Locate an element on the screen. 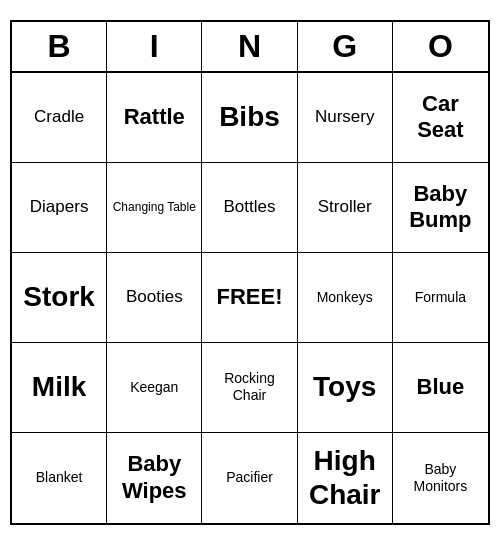 The image size is (500, 544). bingo-cell: Keegan is located at coordinates (154, 388).